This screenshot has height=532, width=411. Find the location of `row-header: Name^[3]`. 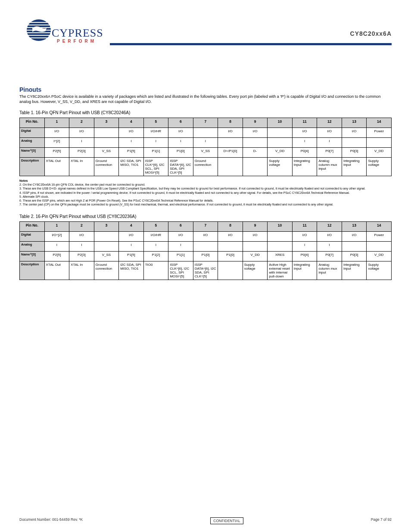

row-header: Name^[3] is located at coordinates (32, 152).